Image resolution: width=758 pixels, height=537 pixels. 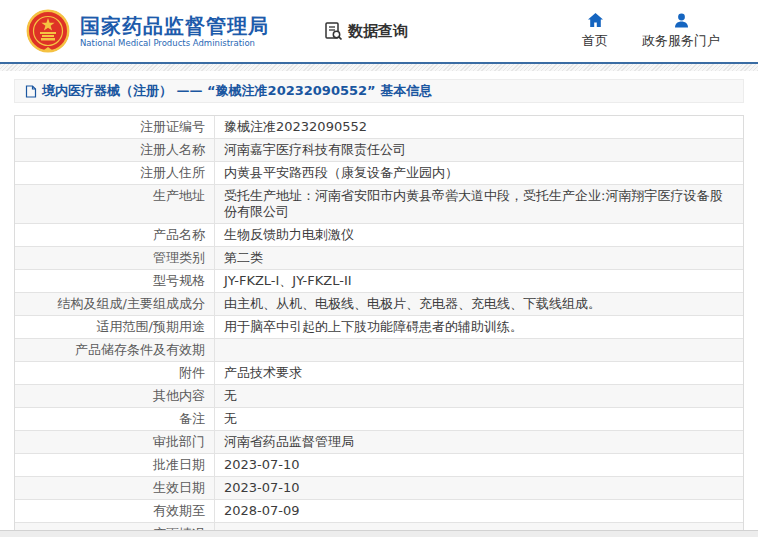 I want to click on row-label: 审批部门, so click(x=115, y=442).